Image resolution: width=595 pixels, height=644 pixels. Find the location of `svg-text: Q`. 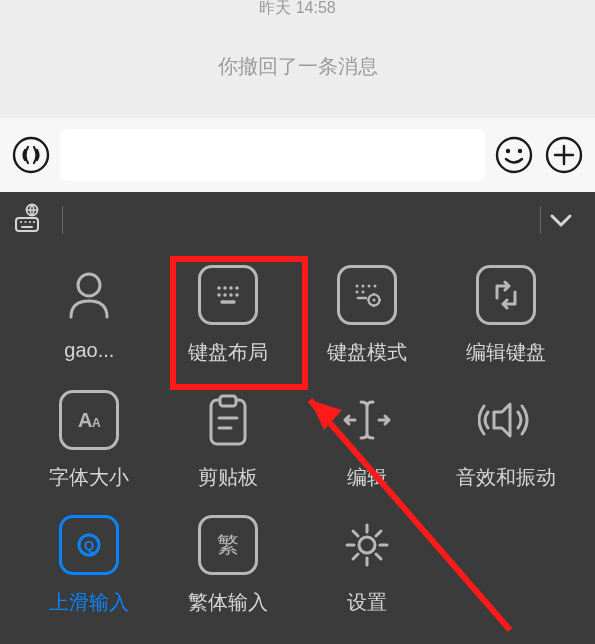

svg-text: Q is located at coordinates (89, 546).